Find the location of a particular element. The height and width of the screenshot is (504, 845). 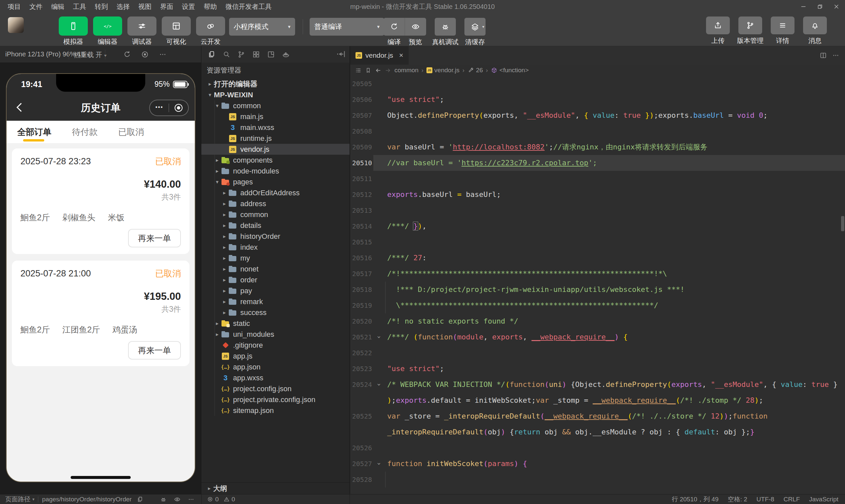

cloud-dev-button: 云开发 is located at coordinates (211, 31).